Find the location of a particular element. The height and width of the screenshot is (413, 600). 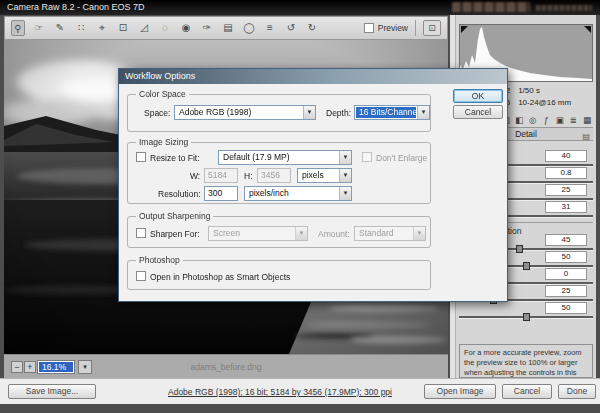

window-titlebar: Camera Raw 8.2 - Canon EOS 7D is located at coordinates (300, 8).